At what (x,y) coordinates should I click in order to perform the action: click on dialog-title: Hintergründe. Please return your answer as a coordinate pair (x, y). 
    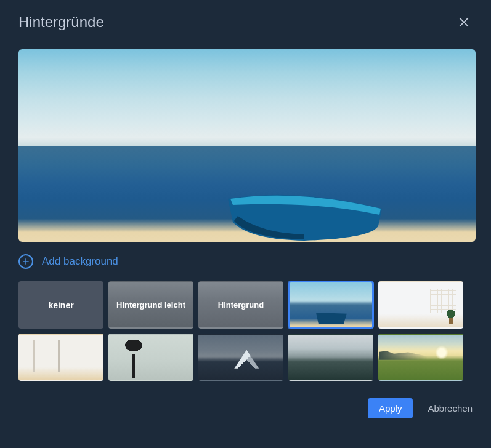
    Looking at the image, I should click on (62, 22).